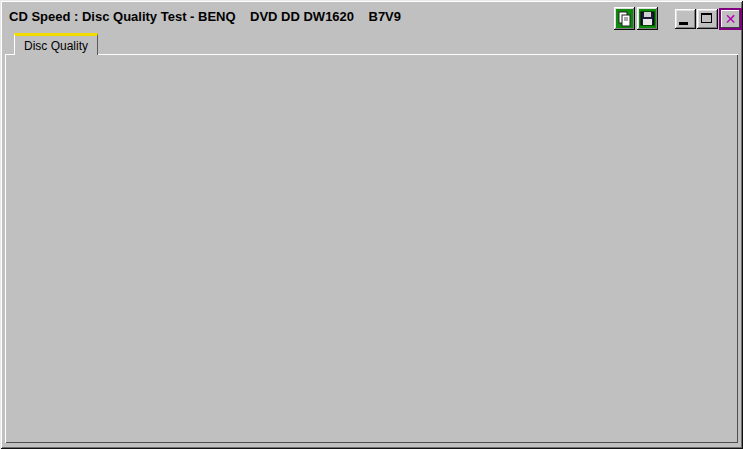 The height and width of the screenshot is (449, 743). What do you see at coordinates (624, 18) in the screenshot?
I see `copy-icon` at bounding box center [624, 18].